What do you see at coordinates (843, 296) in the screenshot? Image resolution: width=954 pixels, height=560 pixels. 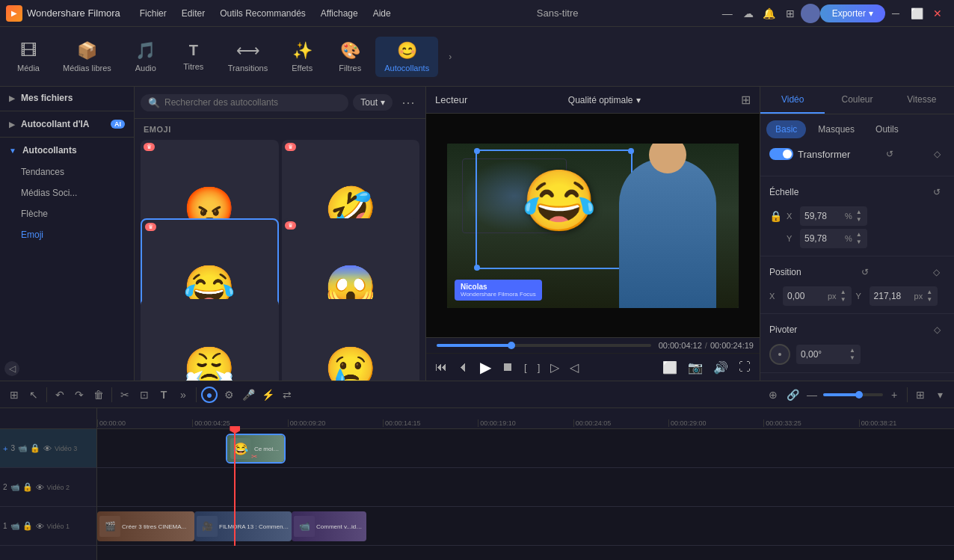 I see `pos-x-stepper: ▲ ▼` at bounding box center [843, 296].